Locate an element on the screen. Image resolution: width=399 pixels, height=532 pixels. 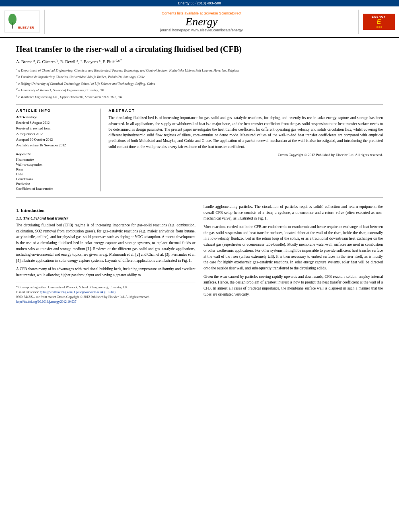
history-label: Article history: is located at coordinates (55, 117).